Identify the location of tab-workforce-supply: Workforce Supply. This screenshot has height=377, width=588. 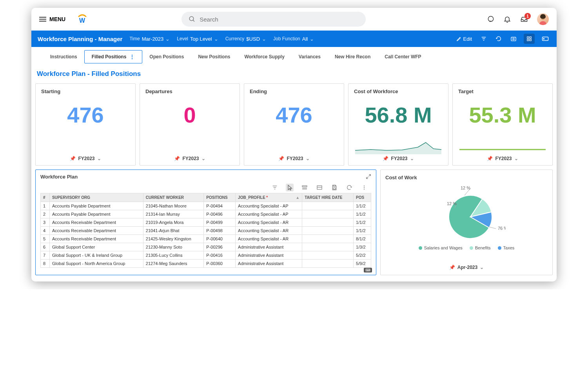
(264, 57).